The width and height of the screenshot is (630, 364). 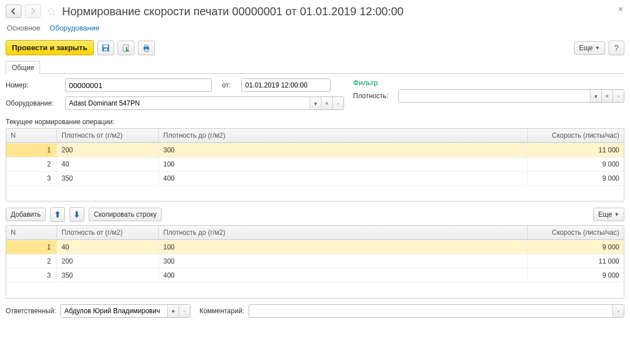 What do you see at coordinates (33, 11) in the screenshot?
I see `nav-forward-button` at bounding box center [33, 11].